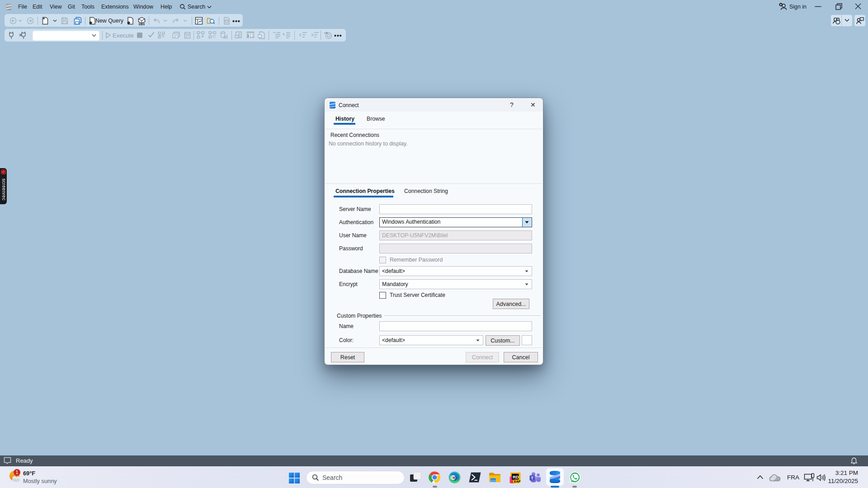 This screenshot has width=868, height=488. I want to click on svg-text: DAX, so click(142, 24).